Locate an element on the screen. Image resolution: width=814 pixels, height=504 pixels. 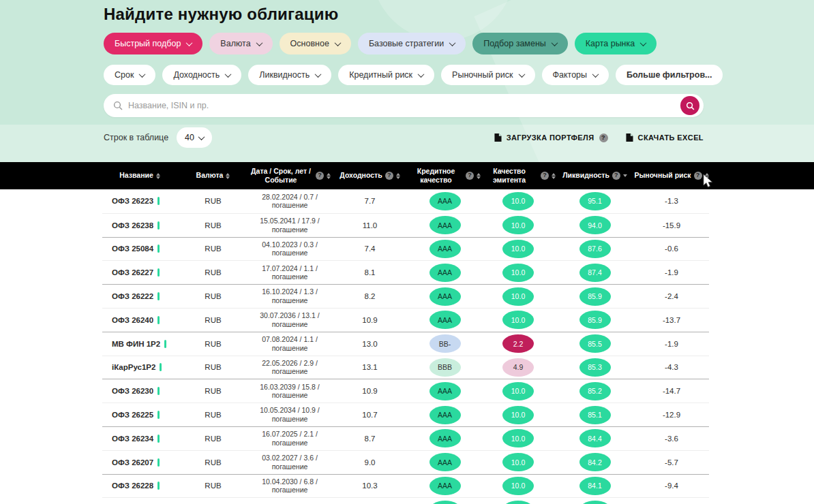
filter-рыночный-риск: Рыночный риск is located at coordinates (488, 75).